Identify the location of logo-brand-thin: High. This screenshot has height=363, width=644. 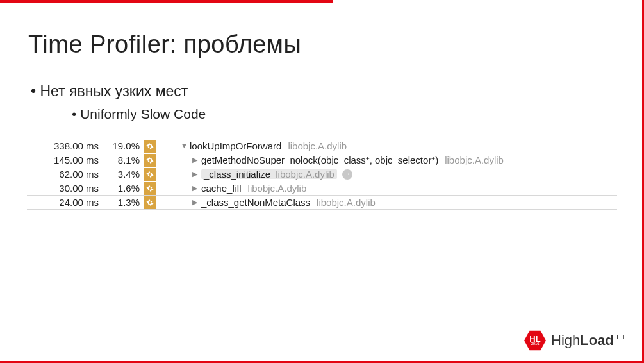
(565, 340).